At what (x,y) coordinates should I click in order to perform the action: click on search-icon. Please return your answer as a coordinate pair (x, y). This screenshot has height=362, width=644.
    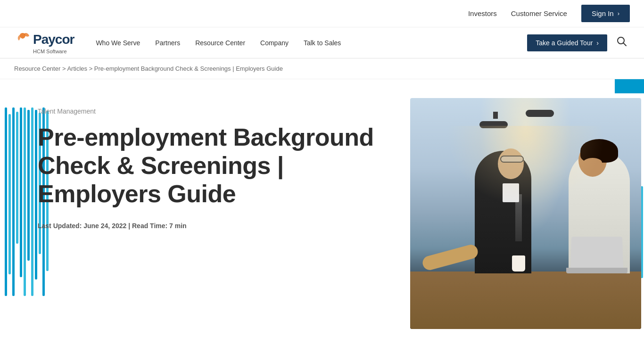
    Looking at the image, I should click on (622, 41).